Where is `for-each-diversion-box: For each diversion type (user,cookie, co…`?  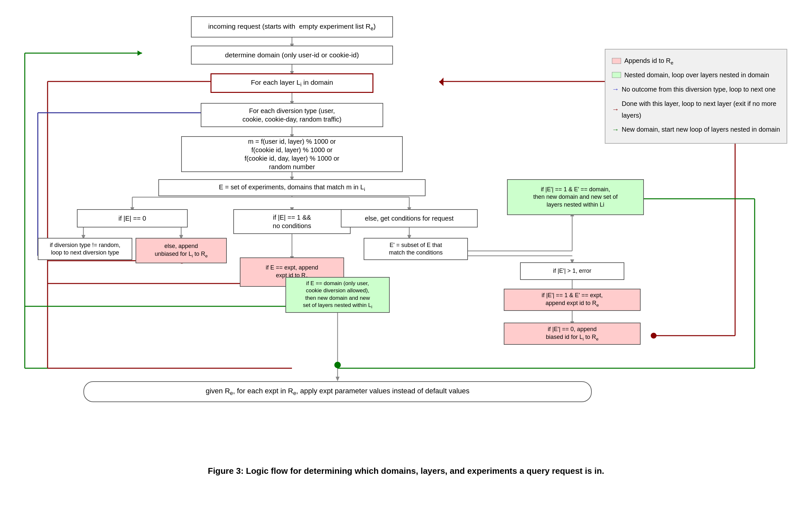
for-each-diversion-box: For each diversion type (user,cookie, co… is located at coordinates (292, 115).